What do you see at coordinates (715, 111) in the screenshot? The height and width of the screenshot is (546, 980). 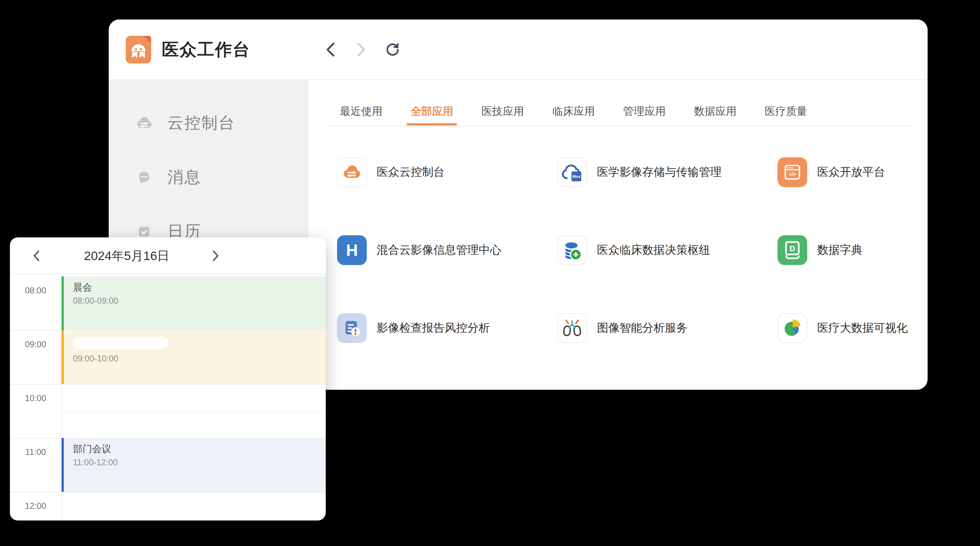 I see `tab-data: 数据应用` at bounding box center [715, 111].